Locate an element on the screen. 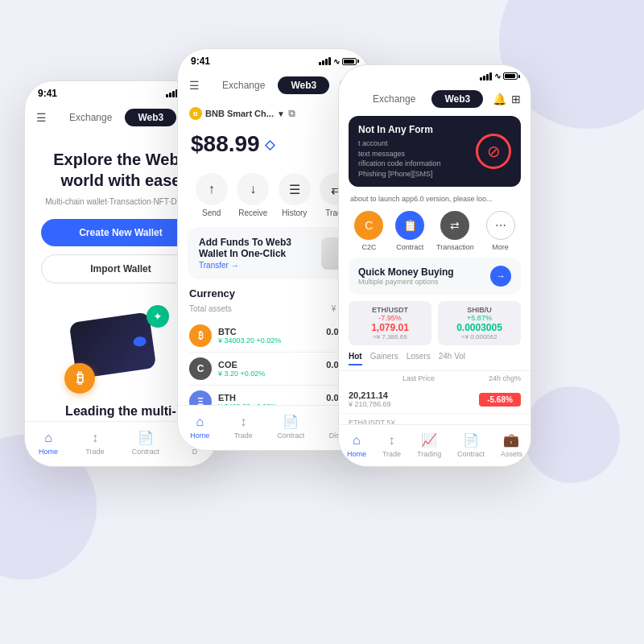 The width and height of the screenshot is (644, 644). contract-icon-3: 📄 is located at coordinates (471, 440).